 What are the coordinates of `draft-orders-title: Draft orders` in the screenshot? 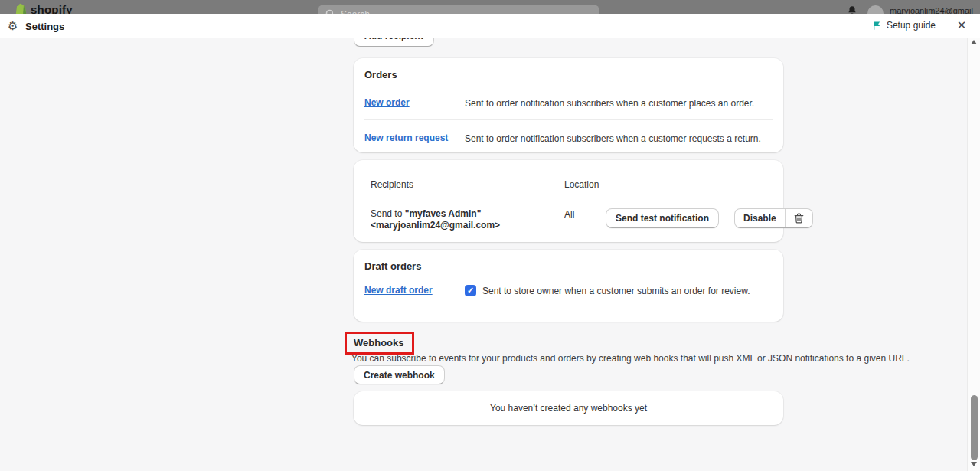 It's located at (568, 267).